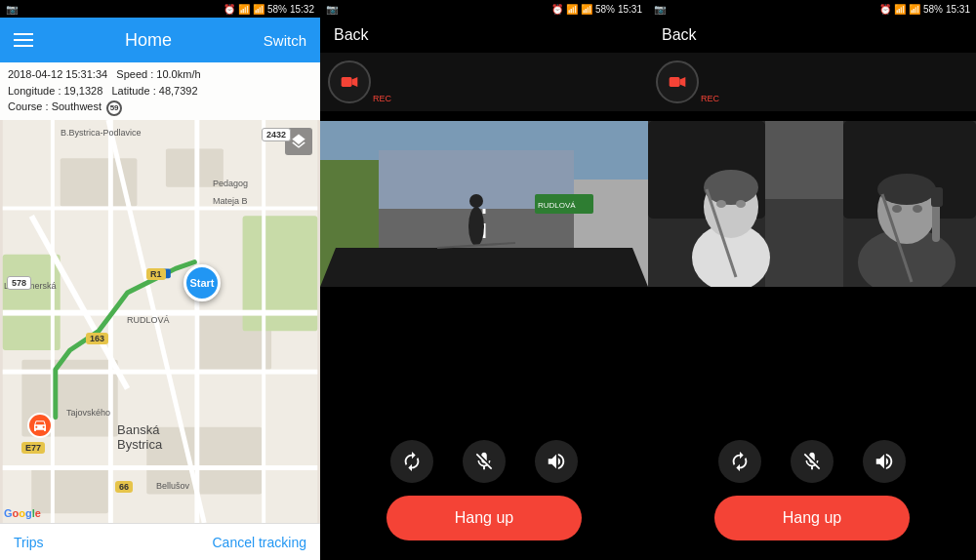 Image resolution: width=976 pixels, height=560 pixels. I want to click on signal-icon: 📶, so click(259, 10).